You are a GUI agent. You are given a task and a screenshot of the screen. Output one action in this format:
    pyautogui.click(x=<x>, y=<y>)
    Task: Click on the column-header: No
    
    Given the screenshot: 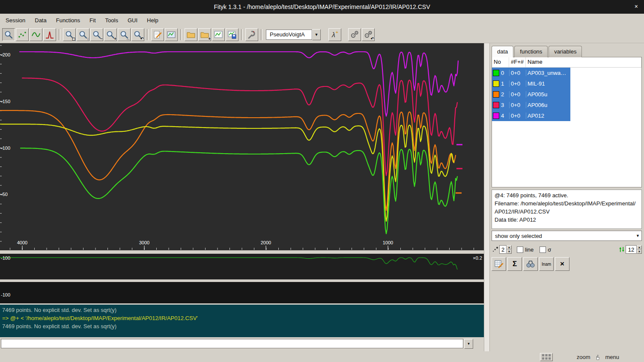 What is the action you would take?
    pyautogui.click(x=501, y=62)
    